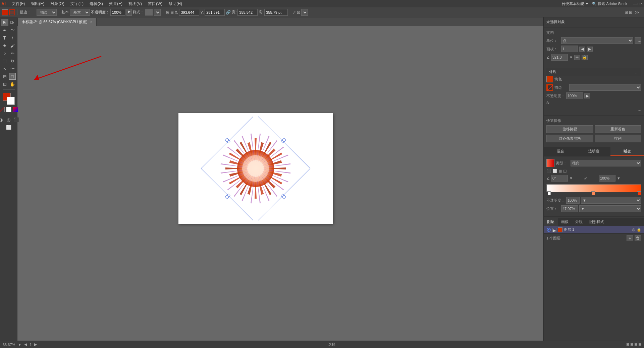 The height and width of the screenshot is (348, 644). I want to click on edit-artboard-btn: ✏, so click(577, 58).